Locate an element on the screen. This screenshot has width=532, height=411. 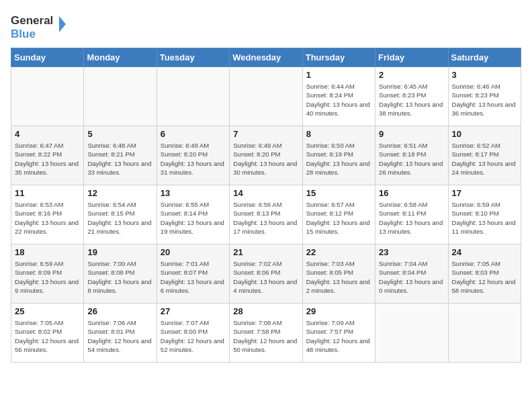
day-number: 28 is located at coordinates (266, 312).